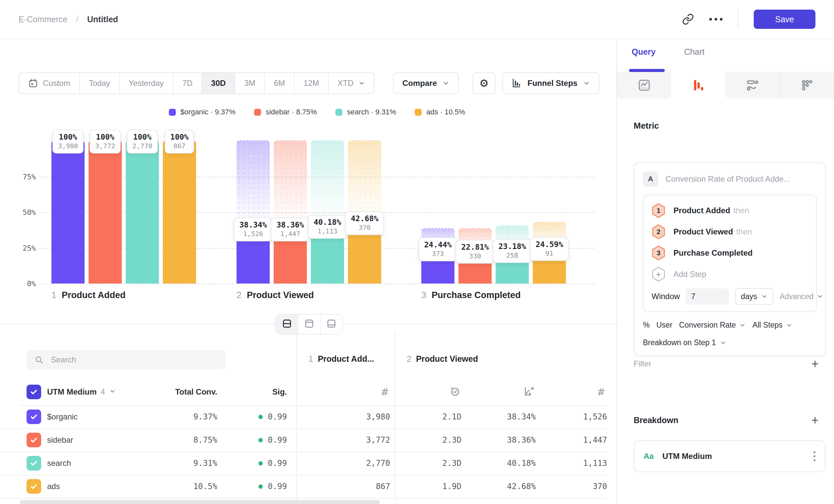 The width and height of the screenshot is (834, 504). What do you see at coordinates (730, 253) in the screenshot?
I see `query-step-3: 3Purchase Completed` at bounding box center [730, 253].